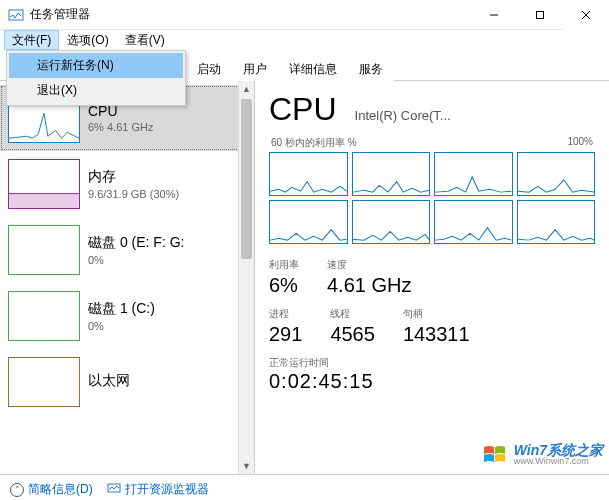 The width and height of the screenshot is (609, 500). Describe the element at coordinates (255, 69) in the screenshot. I see `tab-users: 用户` at that location.